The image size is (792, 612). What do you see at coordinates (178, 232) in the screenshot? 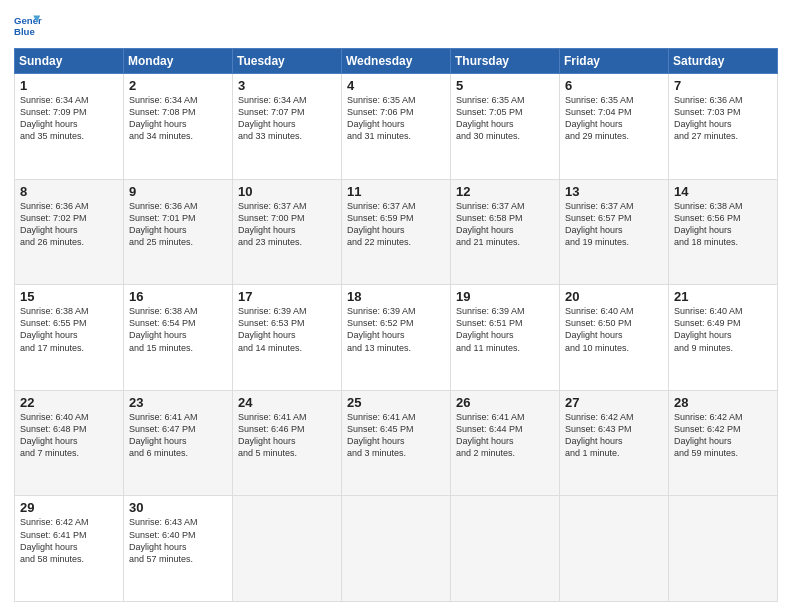
I see `calendar-cell: 9Sunrise: 6:36 AMSunset: 7:01 PMDaylight…` at bounding box center [178, 232].